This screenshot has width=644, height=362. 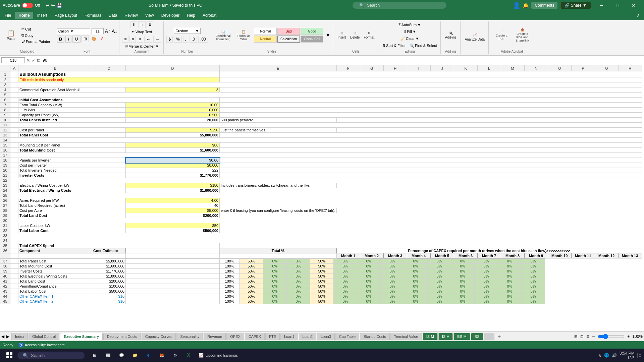 What do you see at coordinates (109, 292) in the screenshot?
I see `cell-c43: $500,000` at bounding box center [109, 292].